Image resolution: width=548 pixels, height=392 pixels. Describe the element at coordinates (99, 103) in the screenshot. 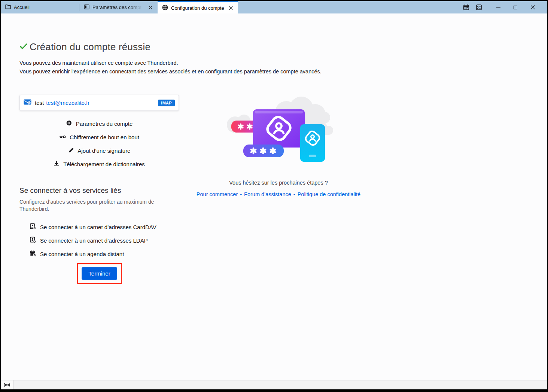

I see `account-card: test test@mezcalito.fr IMAP` at that location.